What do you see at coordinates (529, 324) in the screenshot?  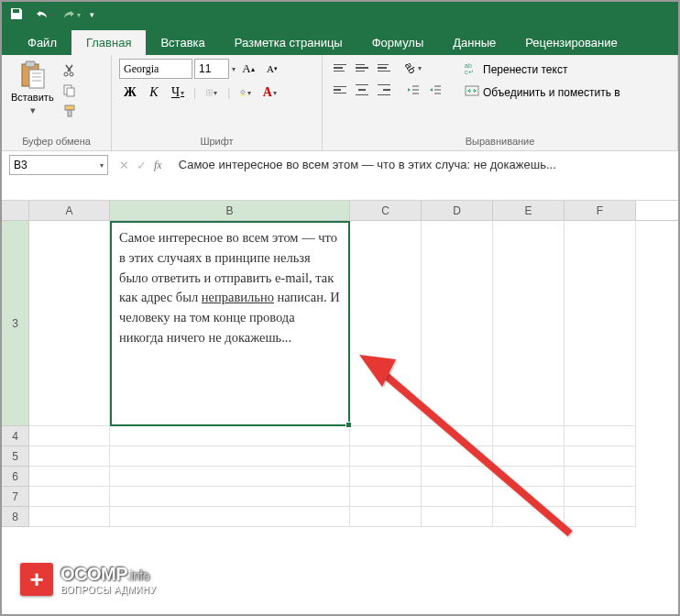 I see `cell-E3` at bounding box center [529, 324].